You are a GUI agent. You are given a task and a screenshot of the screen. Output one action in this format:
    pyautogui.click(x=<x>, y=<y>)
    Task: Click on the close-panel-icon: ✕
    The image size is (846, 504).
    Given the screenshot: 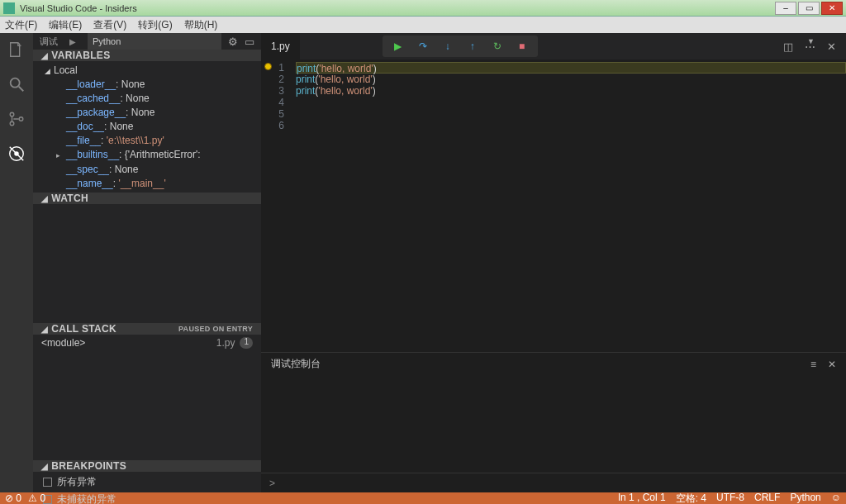 What is the action you would take?
    pyautogui.click(x=832, y=364)
    